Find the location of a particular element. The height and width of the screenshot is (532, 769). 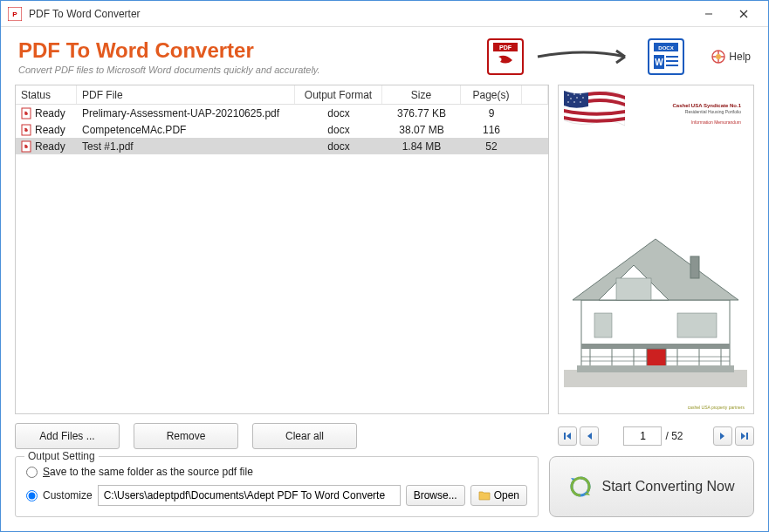

next-page-button is located at coordinates (723, 436).